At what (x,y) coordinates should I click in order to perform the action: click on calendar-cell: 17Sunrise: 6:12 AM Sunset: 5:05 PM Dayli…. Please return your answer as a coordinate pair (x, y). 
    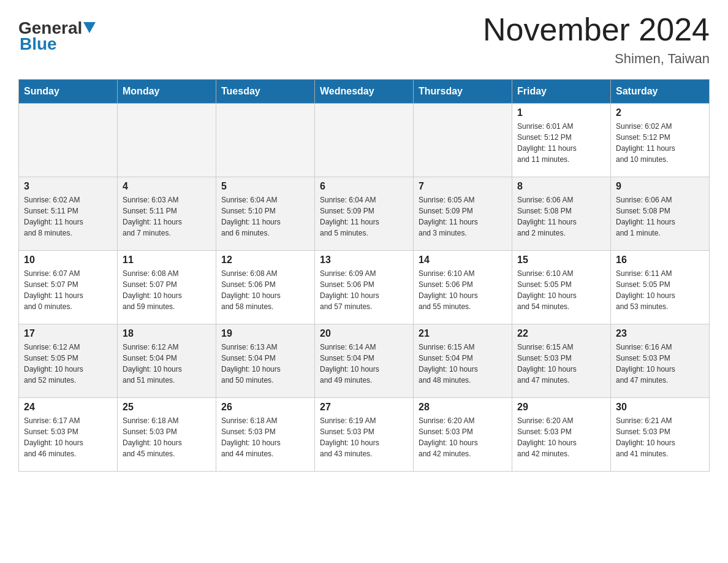
    Looking at the image, I should click on (69, 361).